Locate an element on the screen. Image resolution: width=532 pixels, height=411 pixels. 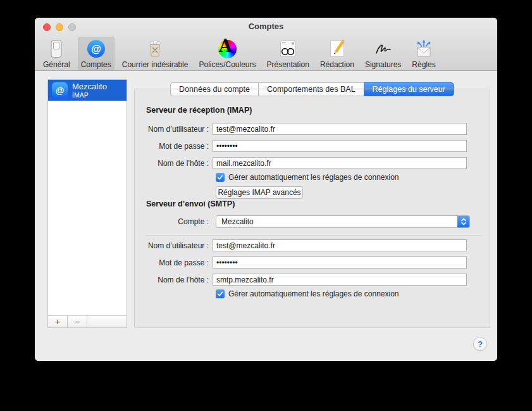
smtp-account-popup-value: Mezcalito is located at coordinates (337, 222).